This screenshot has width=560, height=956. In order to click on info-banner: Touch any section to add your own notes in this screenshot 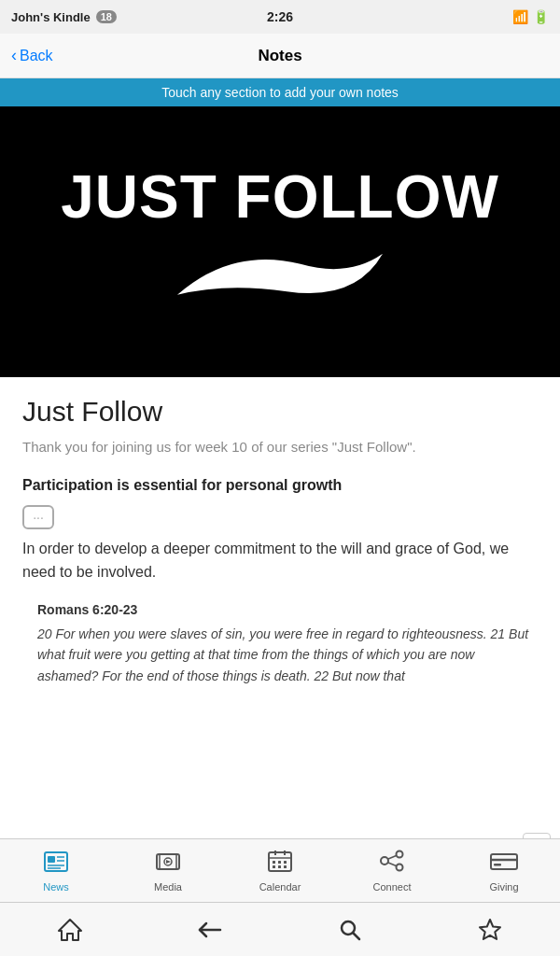, I will do `click(280, 92)`.